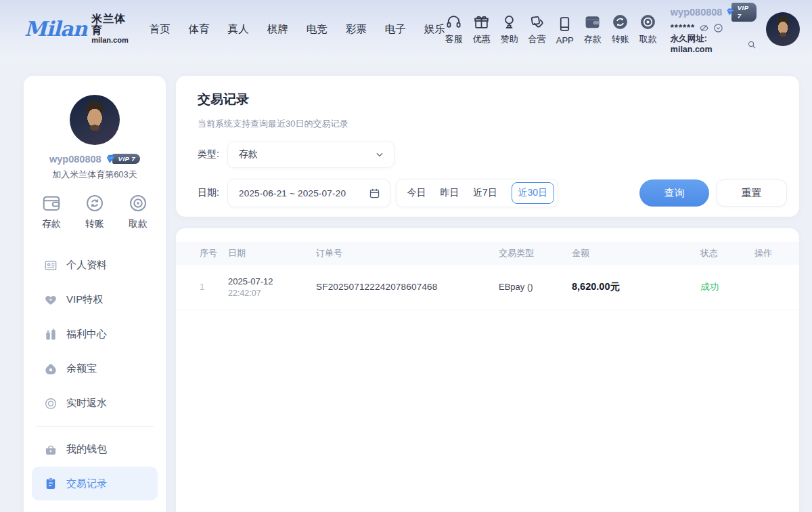 This screenshot has width=812, height=512. I want to click on type-select: 存款, so click(311, 154).